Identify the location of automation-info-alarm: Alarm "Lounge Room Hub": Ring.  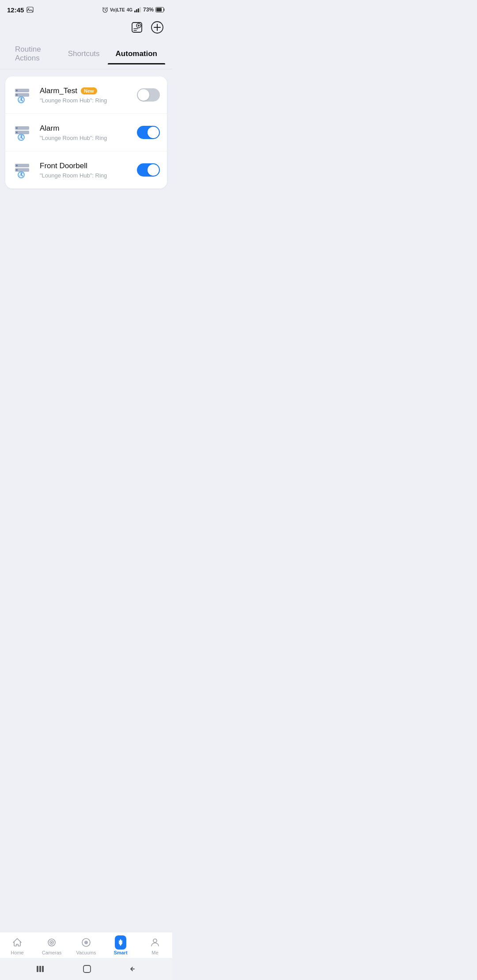
(85, 132).